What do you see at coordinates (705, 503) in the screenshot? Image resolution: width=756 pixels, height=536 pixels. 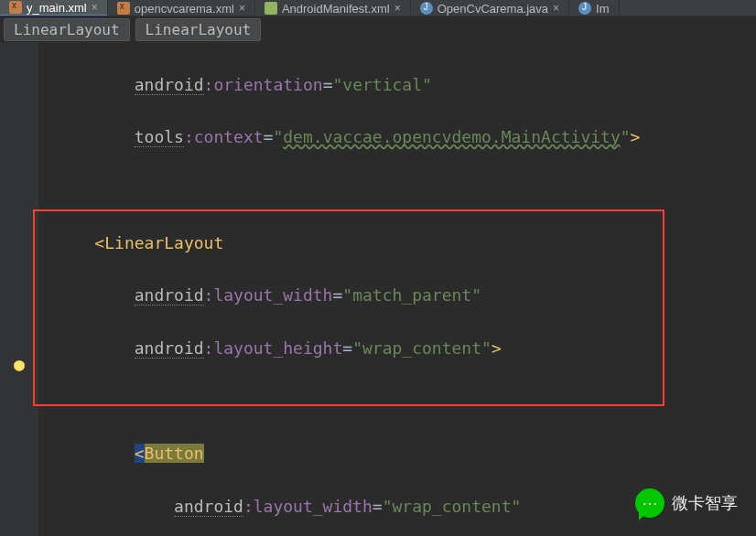 I see `watermark-text: 微卡智享` at bounding box center [705, 503].